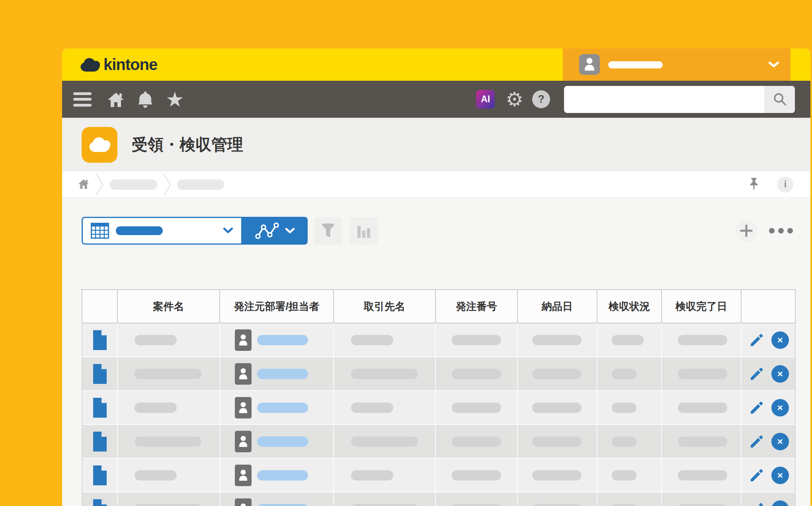 The height and width of the screenshot is (506, 812). Describe the element at coordinates (277, 306) in the screenshot. I see `column-header-owner: 発注元部署/担当者` at that location.